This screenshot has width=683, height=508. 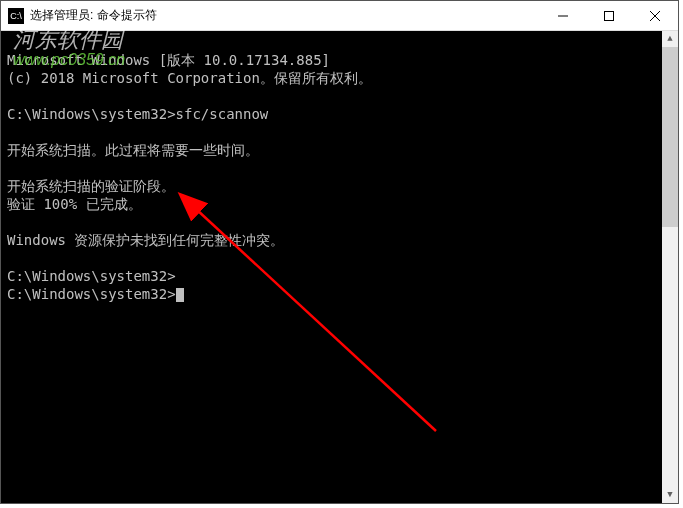 I want to click on scroll-up-button: ▲, so click(x=670, y=39).